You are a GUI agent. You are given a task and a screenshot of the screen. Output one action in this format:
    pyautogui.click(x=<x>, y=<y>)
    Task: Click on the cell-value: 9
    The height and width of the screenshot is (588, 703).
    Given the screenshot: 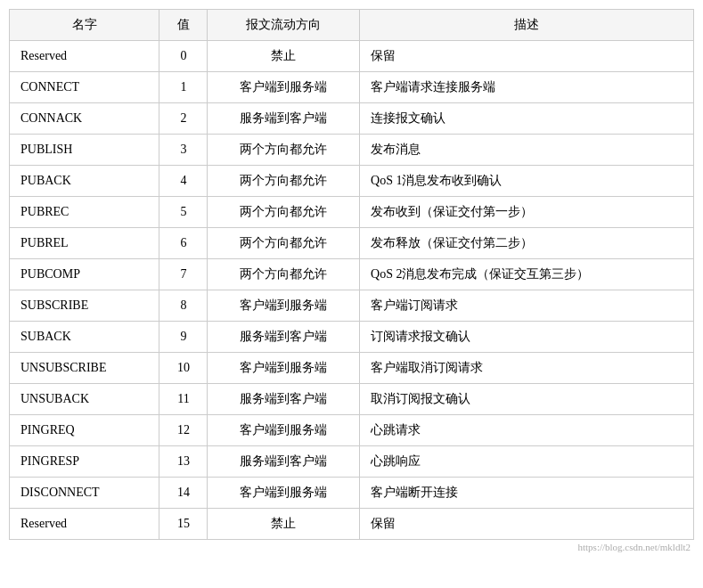 What is the action you would take?
    pyautogui.click(x=184, y=337)
    